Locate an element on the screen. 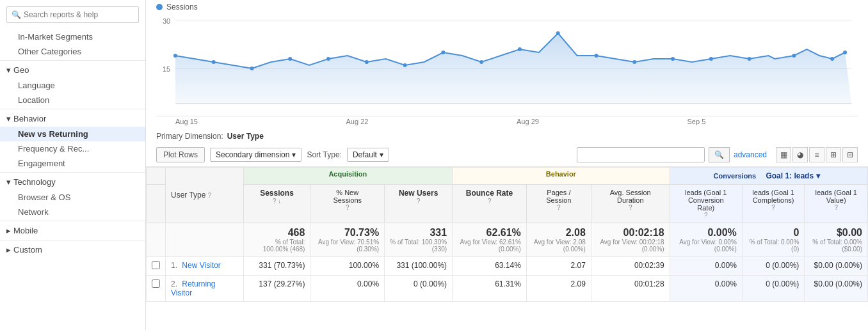 The height and width of the screenshot is (330, 868). x-label-sep5: Sep 5 is located at coordinates (773, 122).